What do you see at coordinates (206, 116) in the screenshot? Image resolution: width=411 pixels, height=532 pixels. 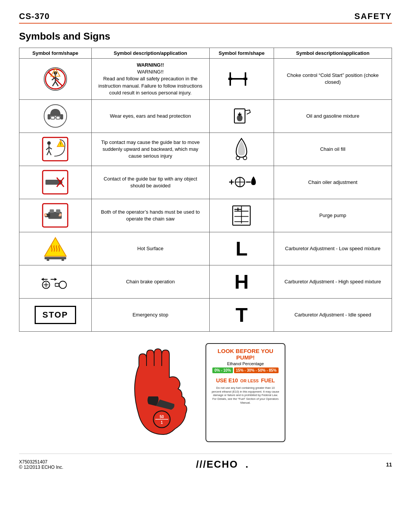 I see `table-row: Wear eyes, ears and head protection` at bounding box center [206, 116].